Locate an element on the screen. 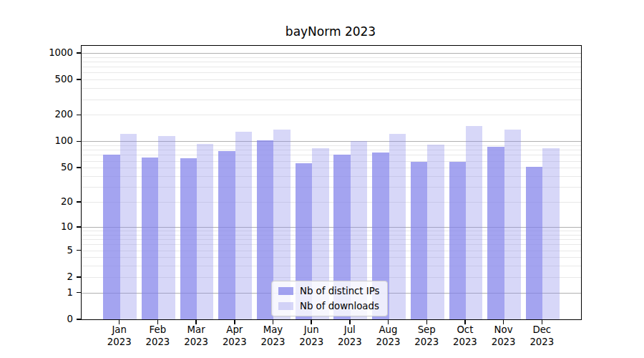 This screenshot has height=358, width=644. y-tick-label: 1000 is located at coordinates (46, 53).